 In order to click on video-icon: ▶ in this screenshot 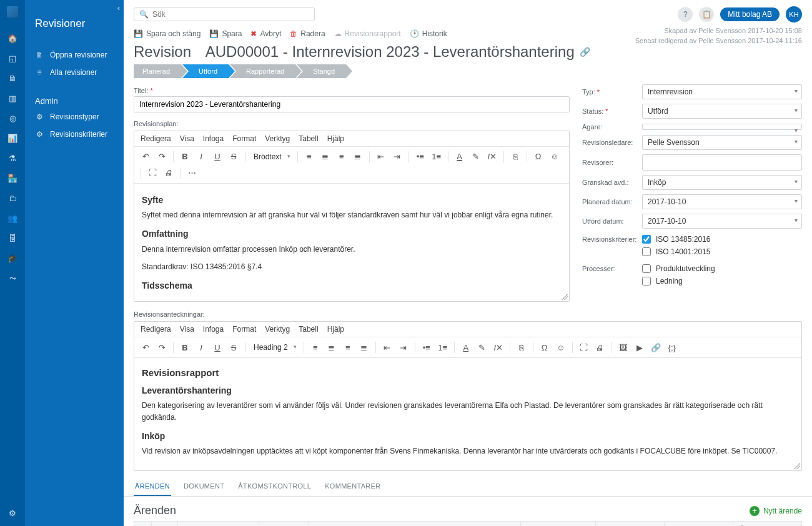, I will do `click(640, 347)`.